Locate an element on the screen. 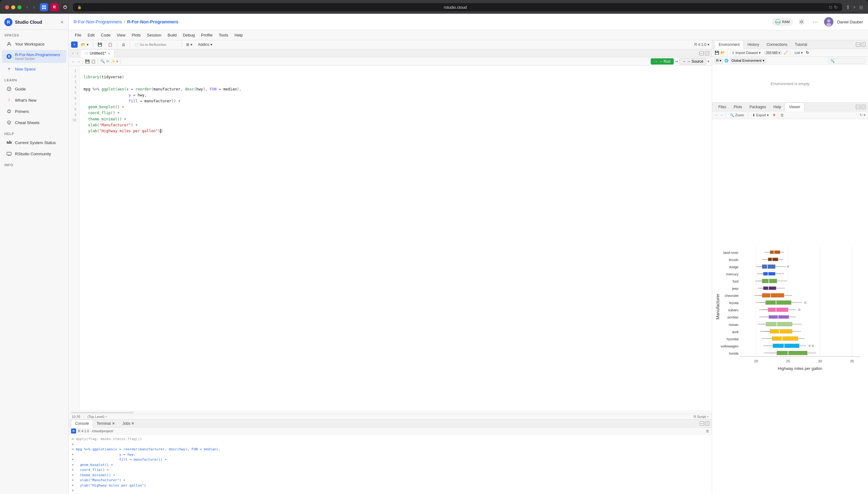 This screenshot has height=494, width=868. sidebar-item-system-status: Current System Status is located at coordinates (34, 142).